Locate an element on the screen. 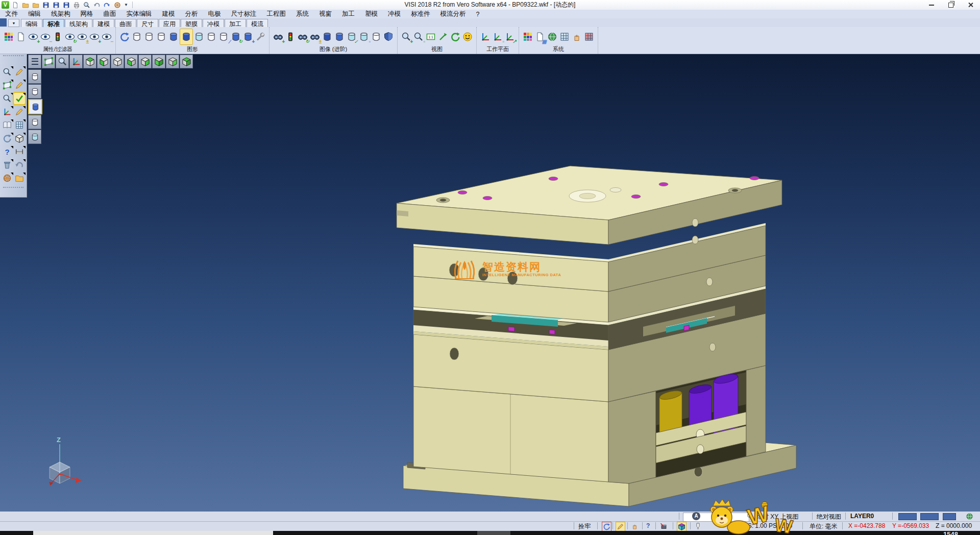  menu-window: 视窗 is located at coordinates (326, 14).